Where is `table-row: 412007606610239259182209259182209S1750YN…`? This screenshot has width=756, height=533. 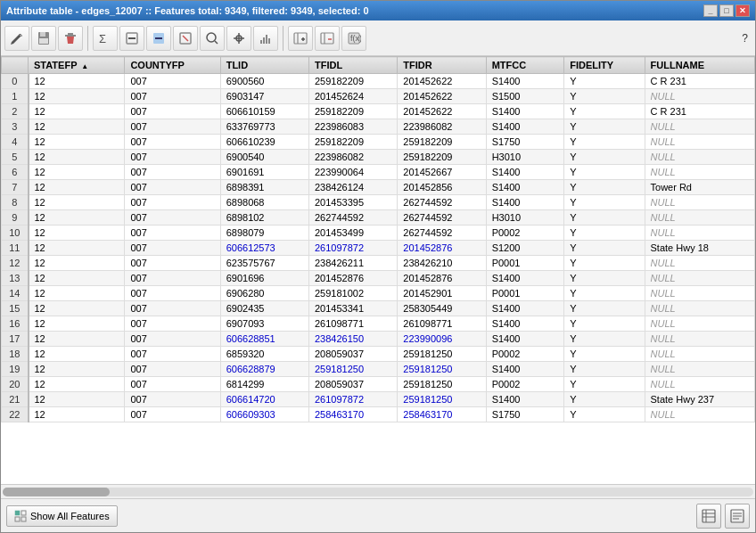 table-row: 412007606610239259182209259182209S1750YN… is located at coordinates (378, 143).